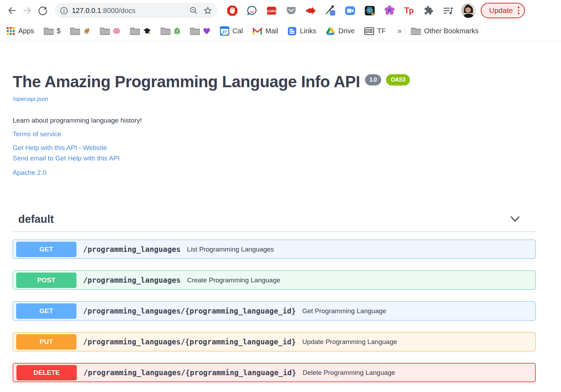  I want to click on bookmark-label: Links, so click(308, 31).